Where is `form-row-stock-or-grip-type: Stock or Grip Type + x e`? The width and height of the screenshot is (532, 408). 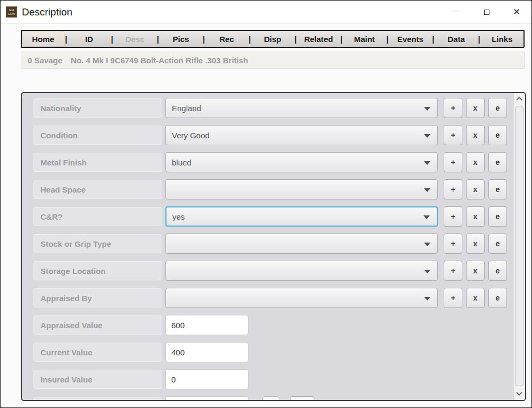 form-row-stock-or-grip-type: Stock or Grip Type + x e is located at coordinates (273, 244).